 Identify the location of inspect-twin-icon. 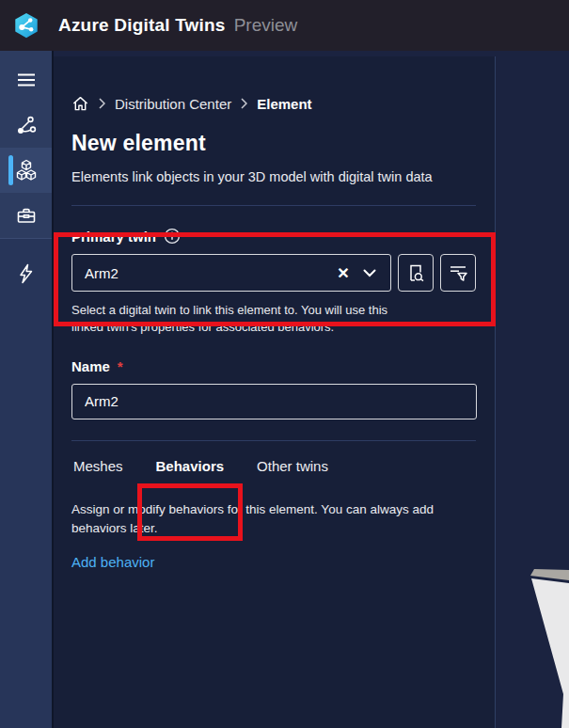
(416, 273).